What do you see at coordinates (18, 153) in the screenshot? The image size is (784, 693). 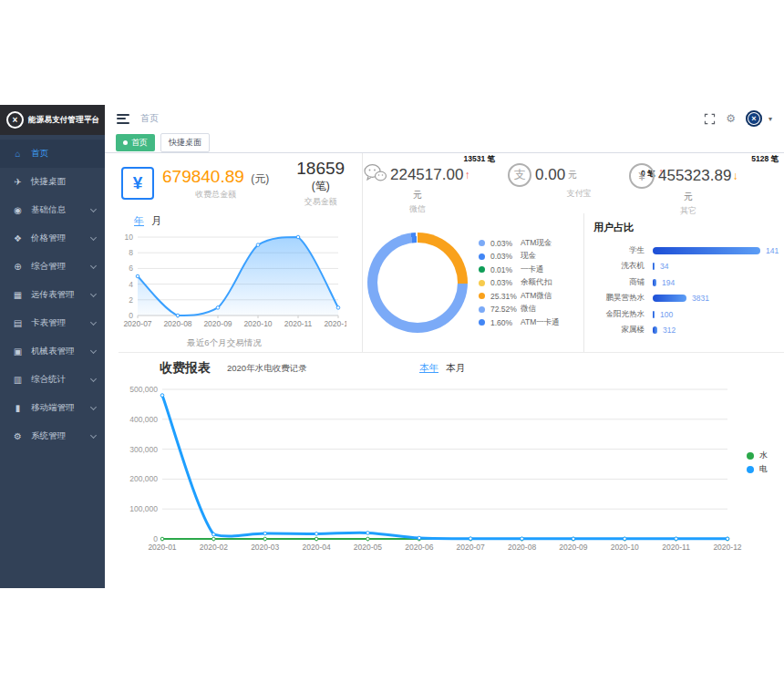 I see `home-icon: ⌂` at bounding box center [18, 153].